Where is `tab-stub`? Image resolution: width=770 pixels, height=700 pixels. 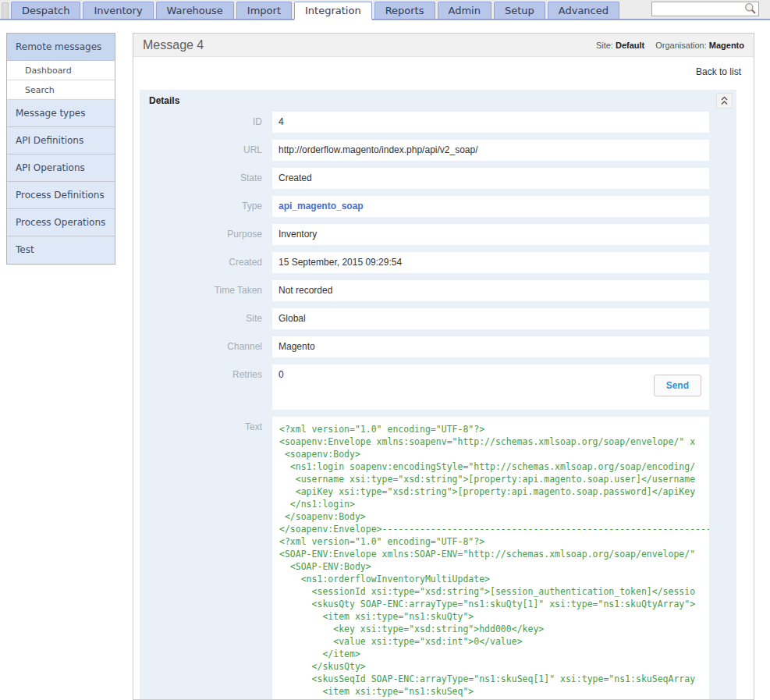
tab-stub is located at coordinates (5, 11).